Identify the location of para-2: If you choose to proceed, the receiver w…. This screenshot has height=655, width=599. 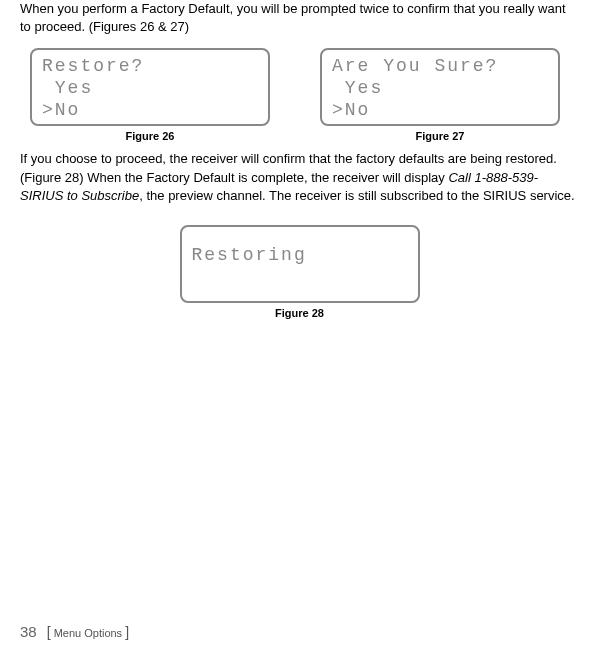
(300, 178).